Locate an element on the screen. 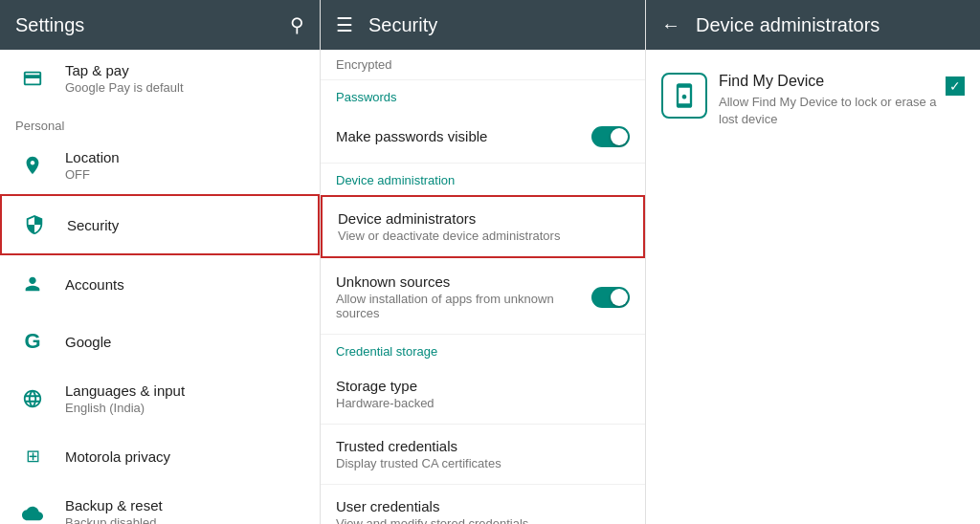 The image size is (980, 524). google-text: Google is located at coordinates (185, 342).